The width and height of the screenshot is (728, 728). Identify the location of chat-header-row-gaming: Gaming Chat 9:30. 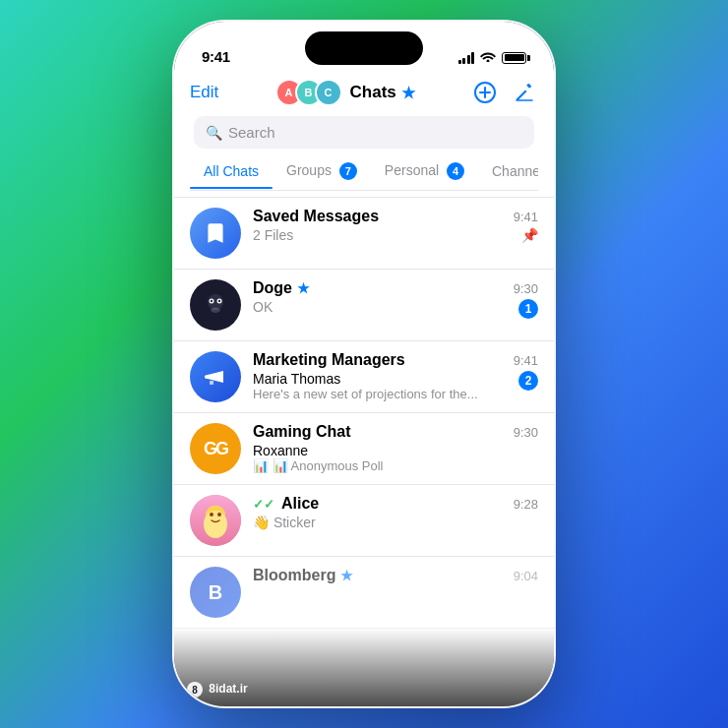
(395, 432).